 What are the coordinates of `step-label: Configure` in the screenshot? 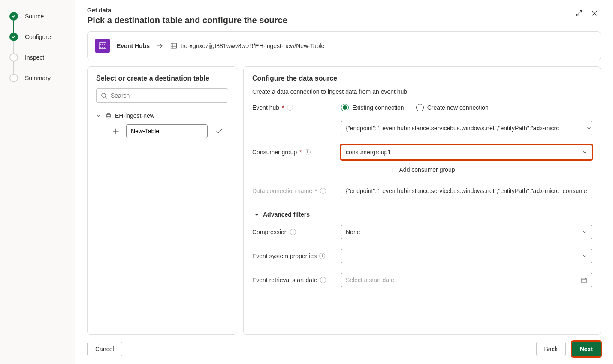 It's located at (38, 37).